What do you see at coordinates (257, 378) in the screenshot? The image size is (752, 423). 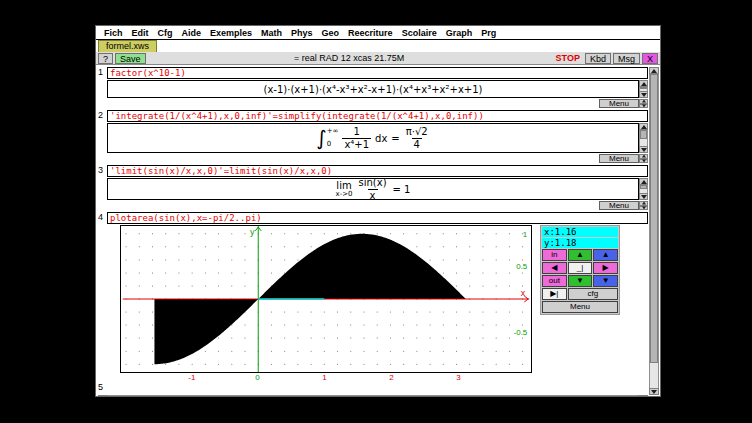 I see `x-tick-label: 0` at bounding box center [257, 378].